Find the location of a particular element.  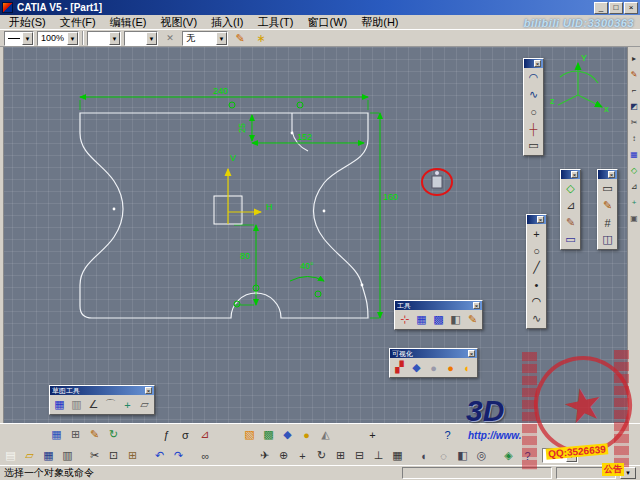

palette-titlebar: 草图工具× is located at coordinates (102, 390).